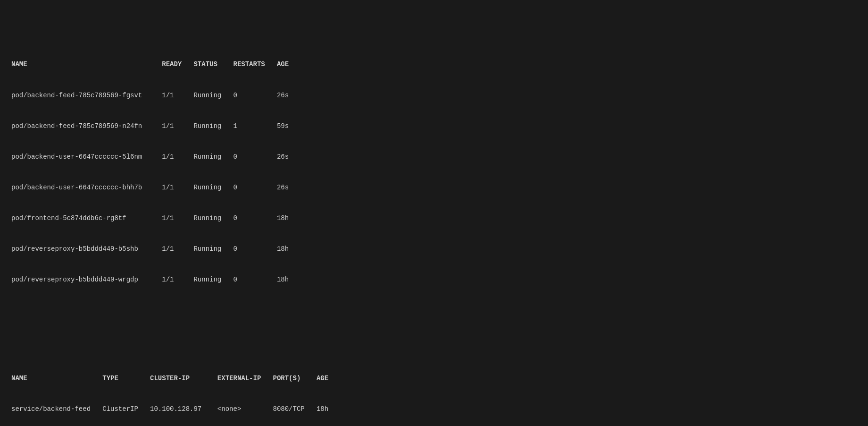 This screenshot has width=868, height=426. Describe the element at coordinates (434, 96) in the screenshot. I see `pod-row-1: pod/backend-feed-785c789569-fgsvt 1/1 Ru…` at that location.